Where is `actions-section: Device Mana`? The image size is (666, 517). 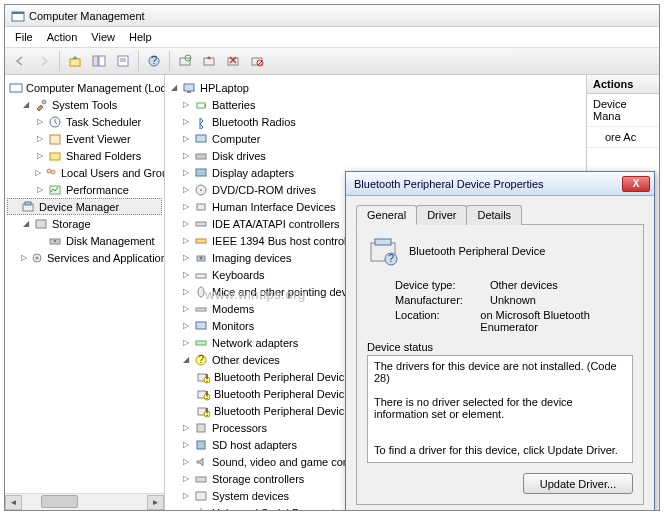 actions-section: Device Mana is located at coordinates (623, 110).